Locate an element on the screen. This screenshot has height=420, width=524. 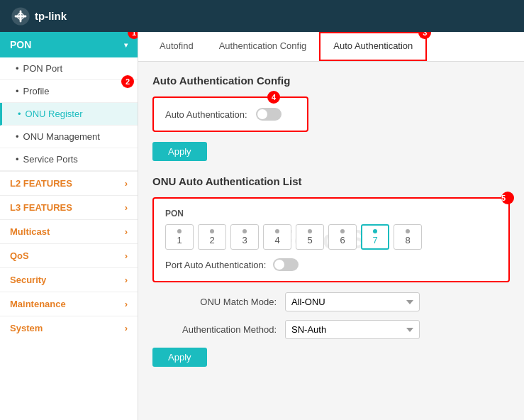
port-btn-6: 6 is located at coordinates (342, 237).